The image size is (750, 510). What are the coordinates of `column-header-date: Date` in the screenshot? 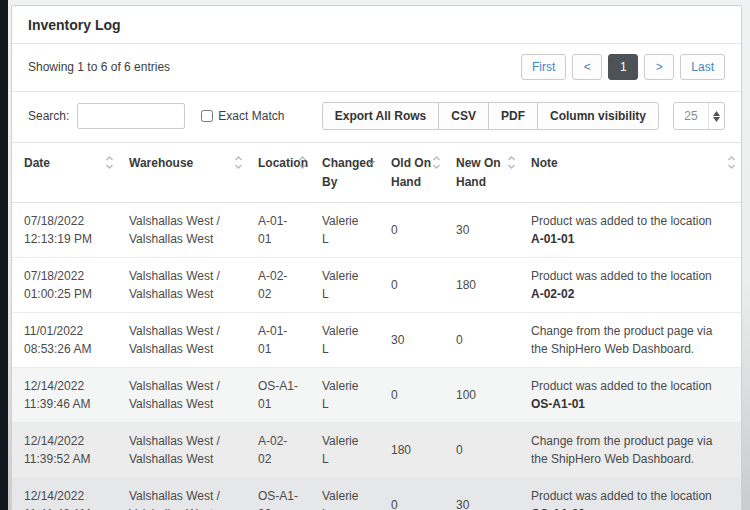 It's located at (66, 173).